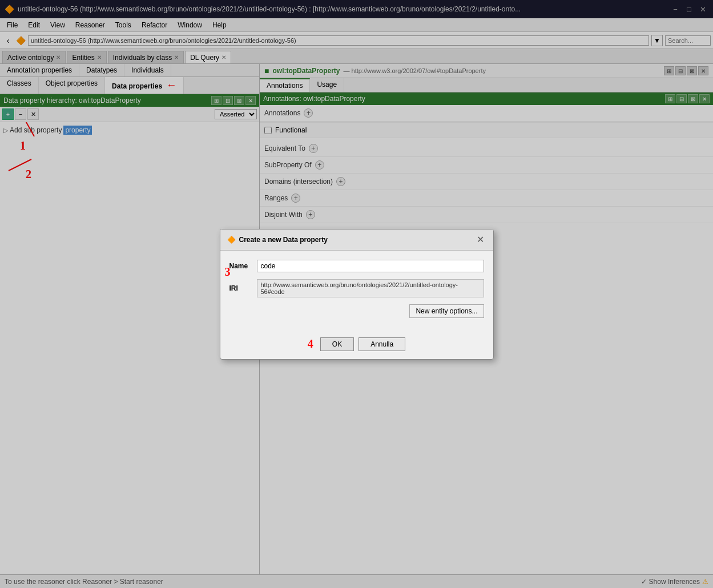  What do you see at coordinates (311, 344) in the screenshot?
I see `annotation-num4: 4` at bounding box center [311, 344].